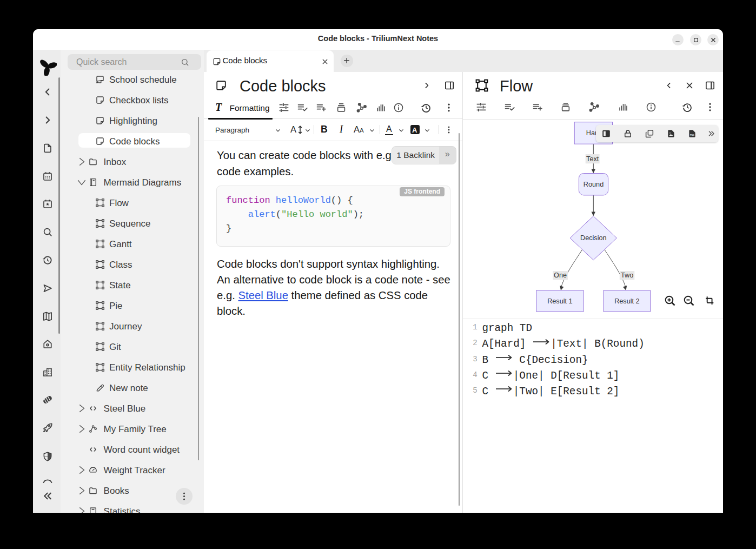 This screenshot has height=549, width=756. What do you see at coordinates (560, 275) in the screenshot?
I see `svg-text: One` at bounding box center [560, 275].